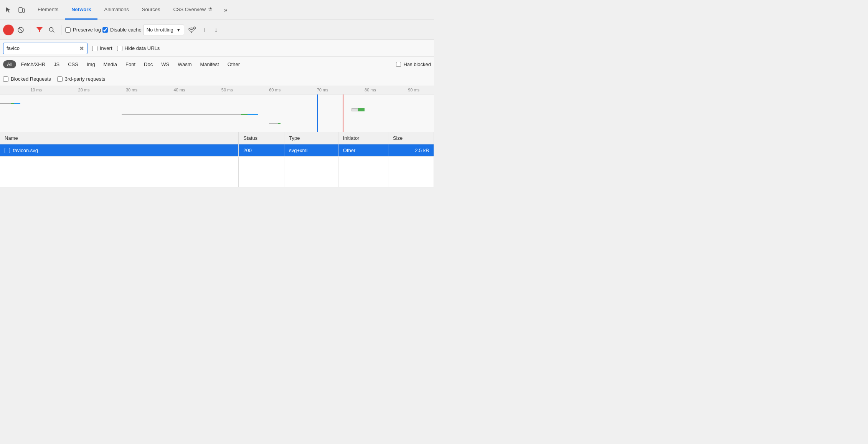 This screenshot has height=444, width=868. I want to click on wf-bar-2d, so click(253, 114).